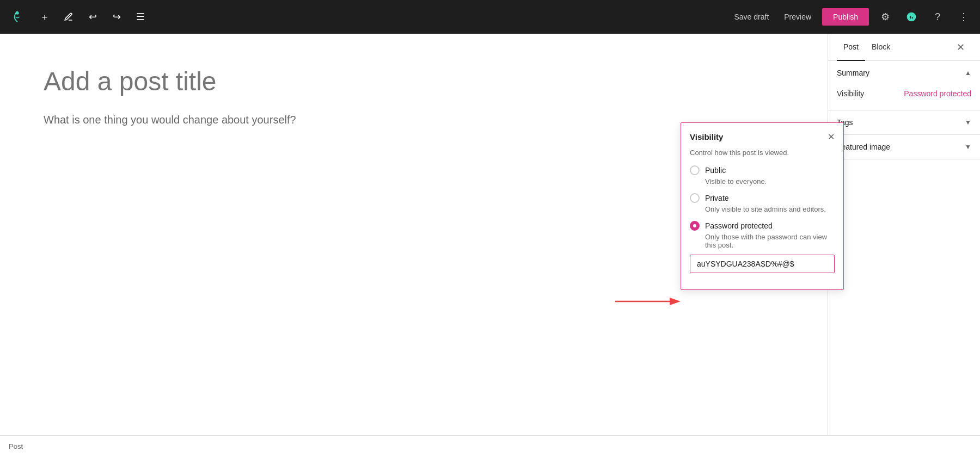  What do you see at coordinates (762, 209) in the screenshot?
I see `private-description: Only visible to site admins and editors.` at bounding box center [762, 209].